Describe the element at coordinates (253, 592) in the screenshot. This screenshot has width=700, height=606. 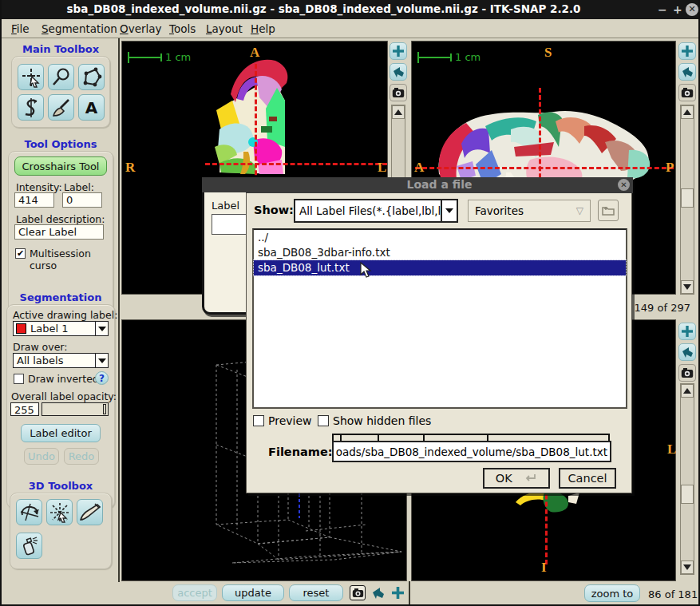
I see `update-mesh-button: update mesh` at that location.